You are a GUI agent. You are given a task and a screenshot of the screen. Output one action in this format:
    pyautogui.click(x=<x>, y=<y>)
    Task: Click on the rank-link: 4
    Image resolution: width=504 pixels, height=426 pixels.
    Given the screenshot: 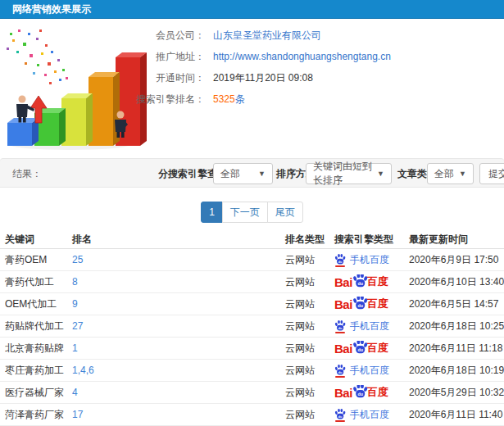 What is the action you would take?
    pyautogui.click(x=174, y=392)
    